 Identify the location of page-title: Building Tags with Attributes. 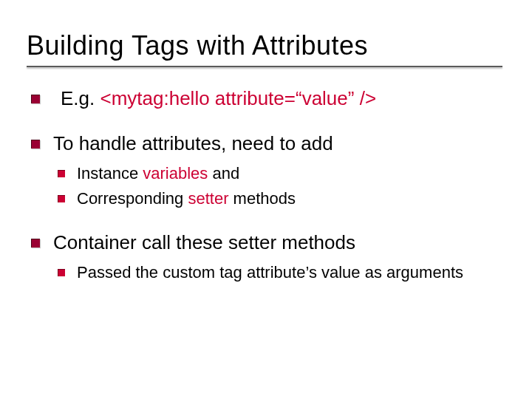
(265, 46).